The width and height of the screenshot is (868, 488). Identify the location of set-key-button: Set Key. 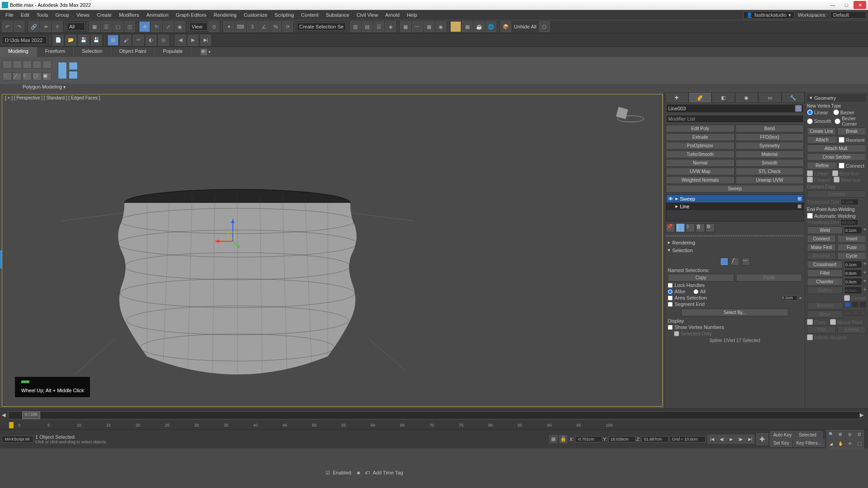
(781, 443).